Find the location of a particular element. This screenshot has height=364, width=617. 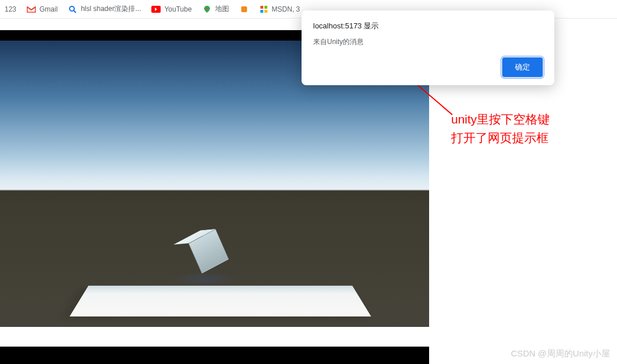

bookmark-123: 123 is located at coordinates (10, 9).